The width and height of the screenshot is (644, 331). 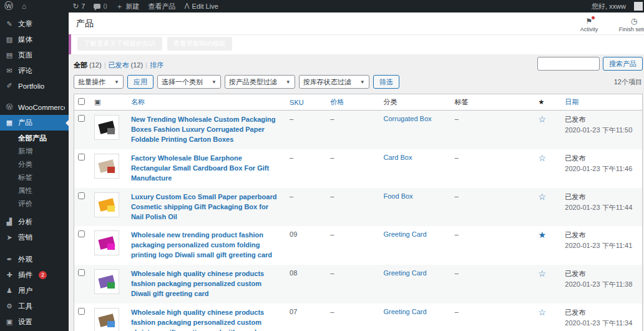 I want to click on filter-button: 筛选, so click(x=386, y=82).